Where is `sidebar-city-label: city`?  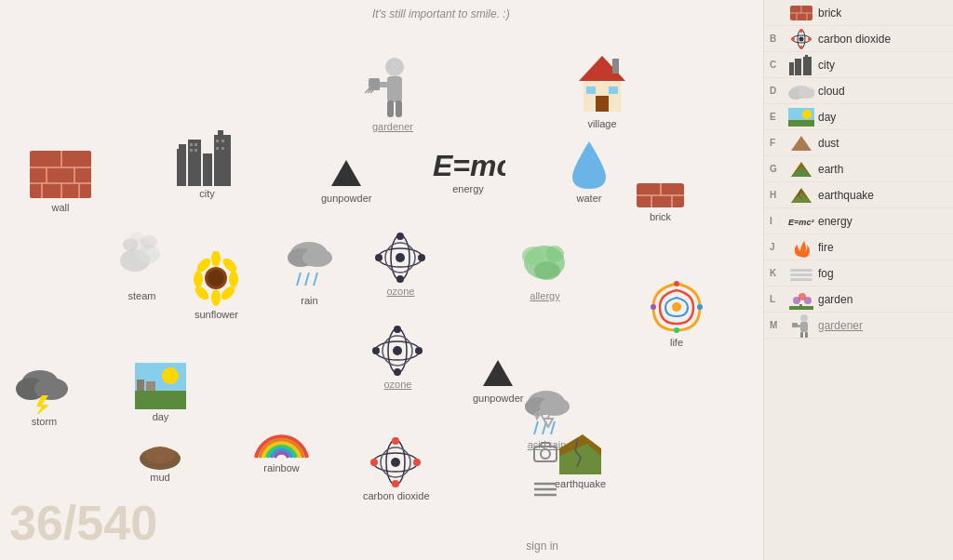 sidebar-city-label: city is located at coordinates (826, 65).